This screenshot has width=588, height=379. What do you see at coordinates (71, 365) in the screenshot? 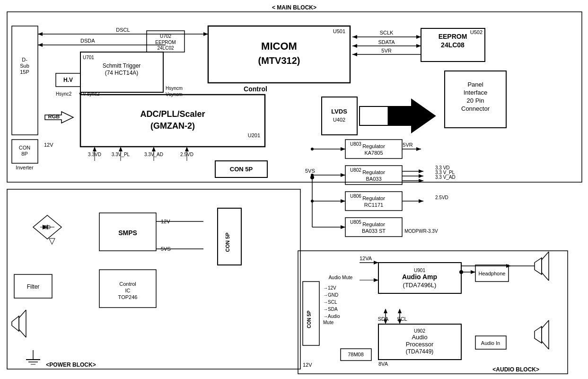
I see `power-block-label: <POWER BLOCK>` at bounding box center [71, 365].